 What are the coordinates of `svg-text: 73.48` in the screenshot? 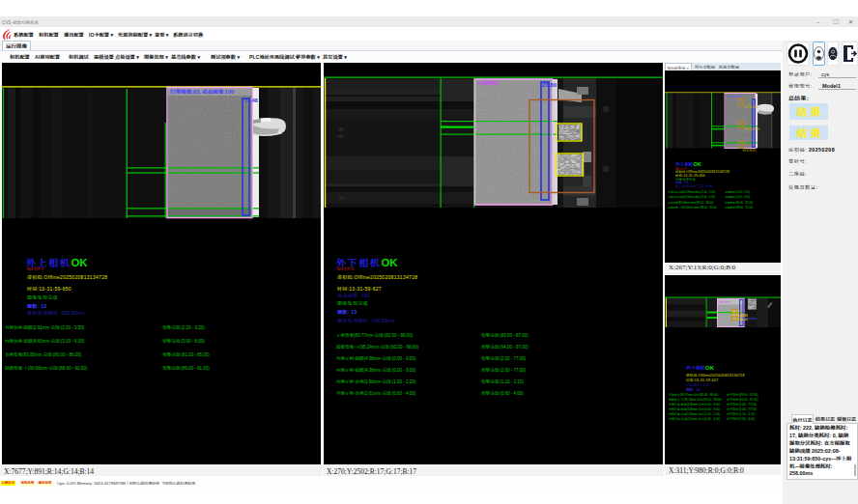 It's located at (251, 100).